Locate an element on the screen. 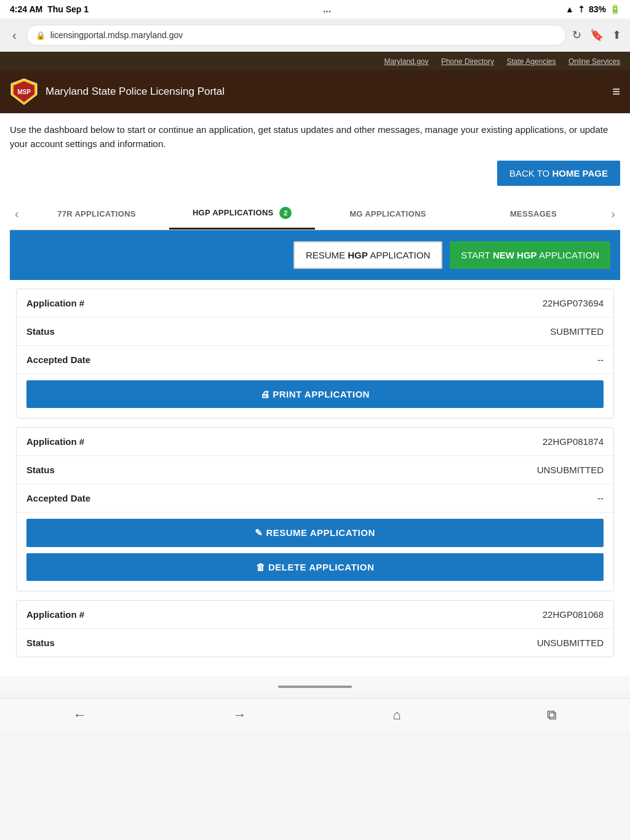  battery-level: 83% is located at coordinates (597, 9).